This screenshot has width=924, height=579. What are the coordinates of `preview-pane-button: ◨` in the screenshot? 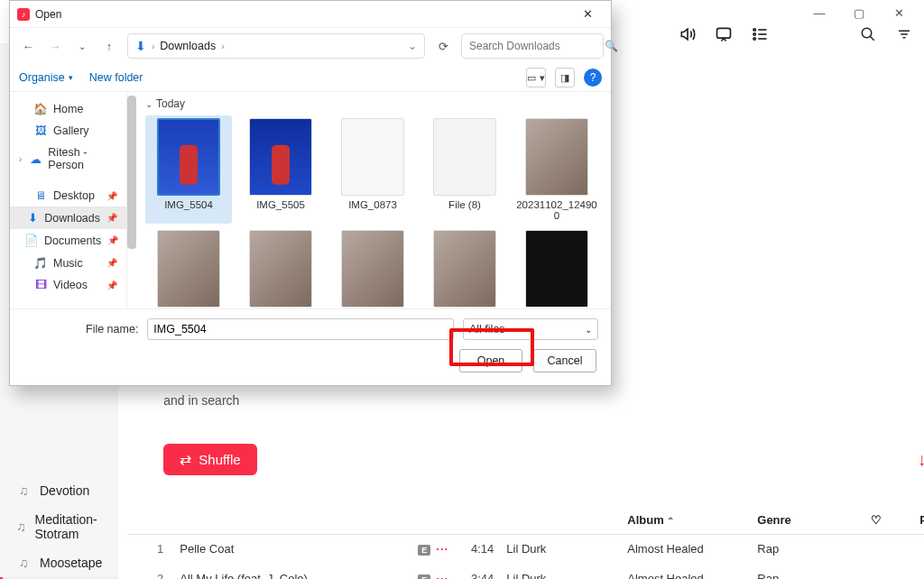 It's located at (565, 78).